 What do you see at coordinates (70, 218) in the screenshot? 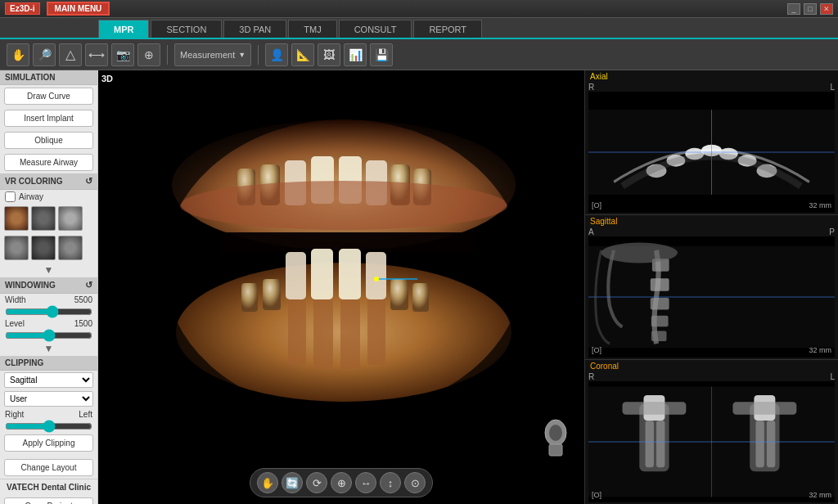
I see `vr-swatch-soft` at bounding box center [70, 218].